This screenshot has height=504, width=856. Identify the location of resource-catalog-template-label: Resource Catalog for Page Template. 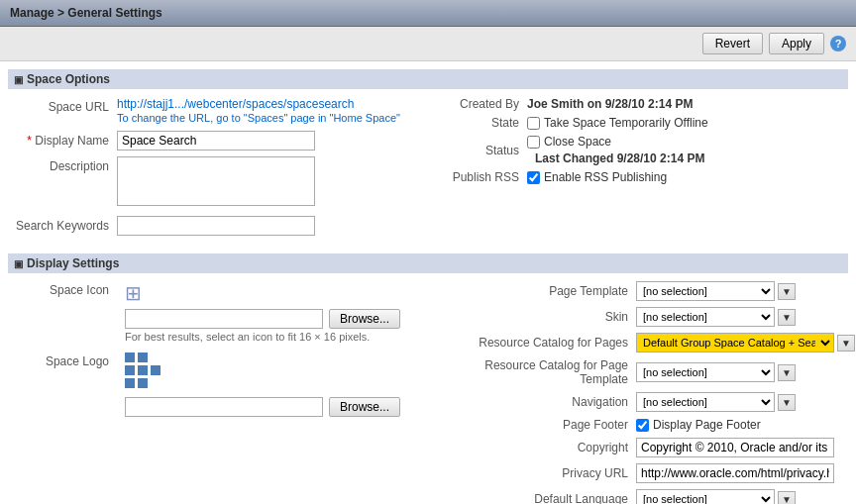
(537, 372).